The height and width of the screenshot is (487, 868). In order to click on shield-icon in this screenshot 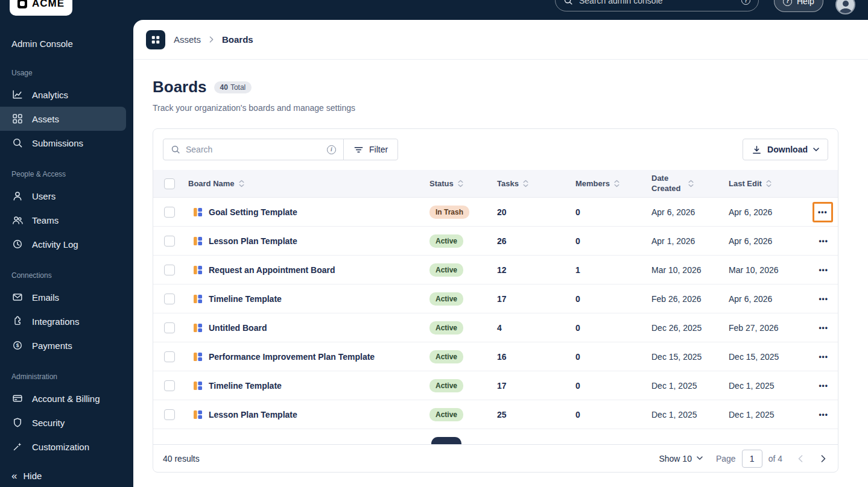, I will do `click(17, 423)`.